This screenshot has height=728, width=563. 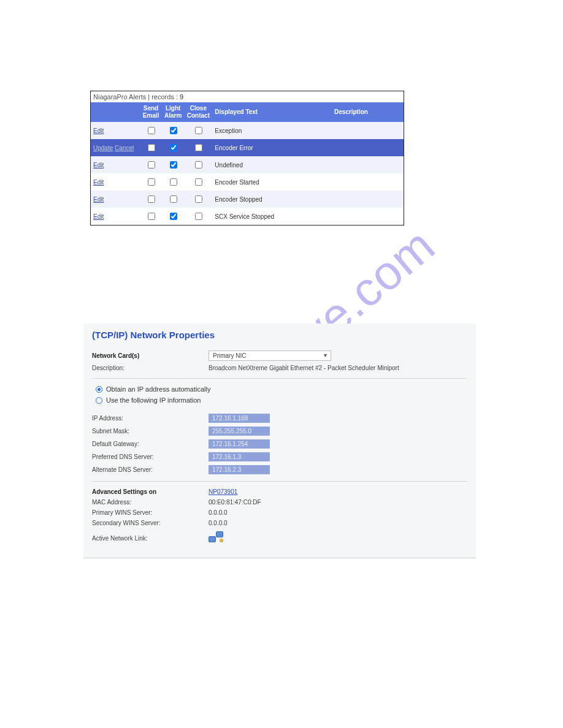 What do you see at coordinates (270, 355) in the screenshot?
I see `network-card-select: Primary NIC` at bounding box center [270, 355].